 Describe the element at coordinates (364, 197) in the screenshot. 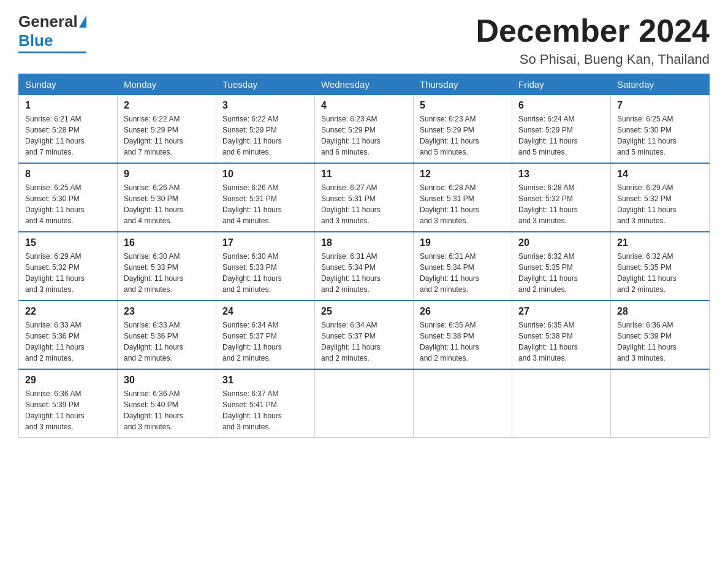

I see `calendar-week-row: 8Sunrise: 6:25 AMSunset: 5:30 PMDaylight…` at that location.